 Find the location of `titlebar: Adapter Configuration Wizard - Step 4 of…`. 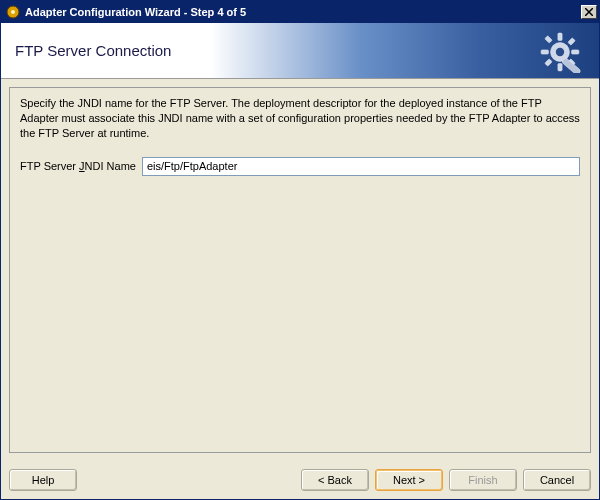

titlebar: Adapter Configuration Wizard - Step 4 of… is located at coordinates (300, 12).